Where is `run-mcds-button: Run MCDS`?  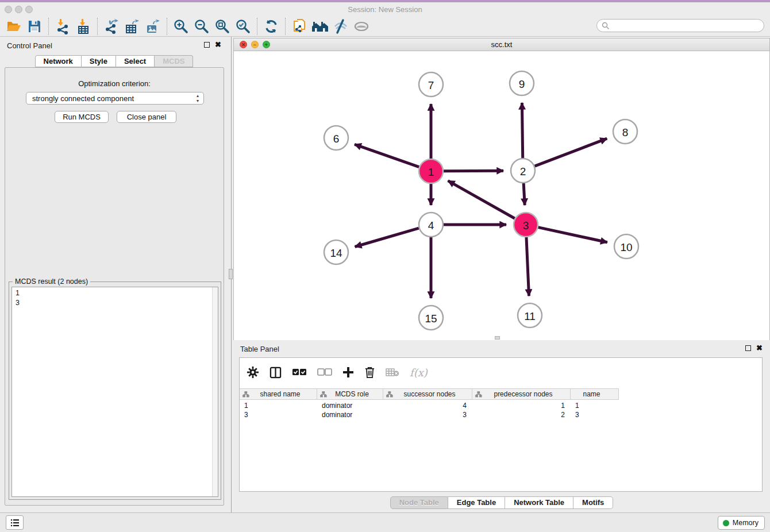 run-mcds-button: Run MCDS is located at coordinates (82, 117).